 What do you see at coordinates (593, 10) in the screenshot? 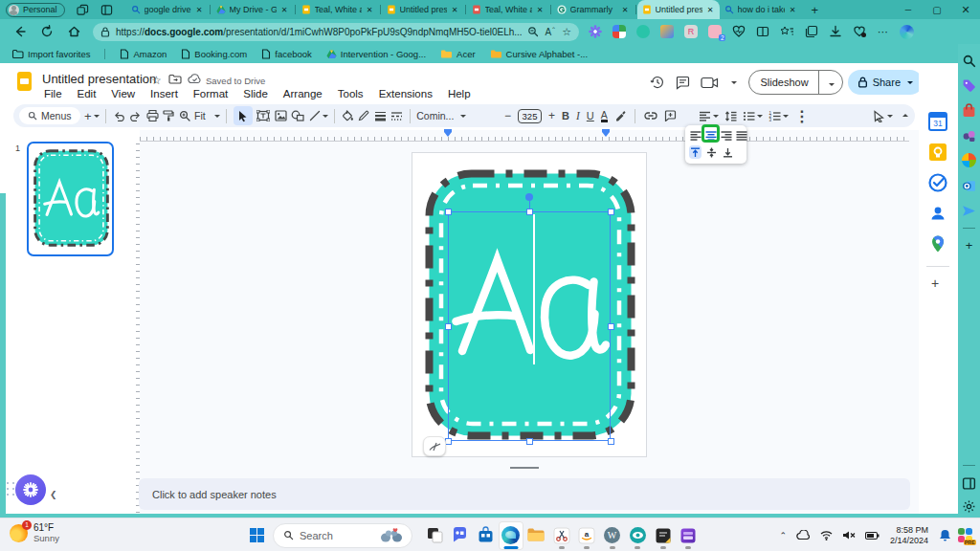
I see `tab-grammarly: Grammarly✕` at bounding box center [593, 10].